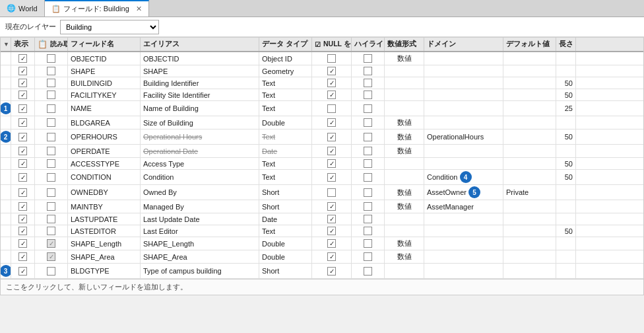  What do you see at coordinates (96, 9) in the screenshot?
I see `tab-building-label: フィールド: Building` at bounding box center [96, 9].